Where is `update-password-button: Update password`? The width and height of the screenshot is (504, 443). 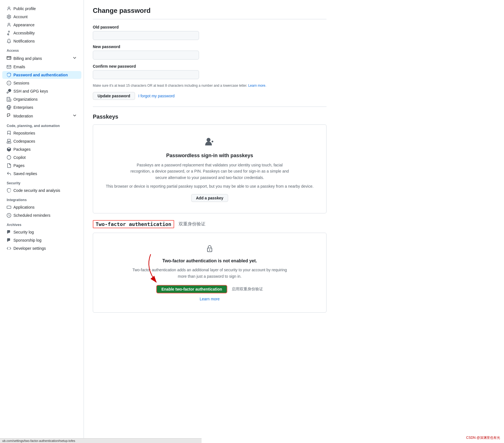
update-password-button: Update password is located at coordinates (114, 96).